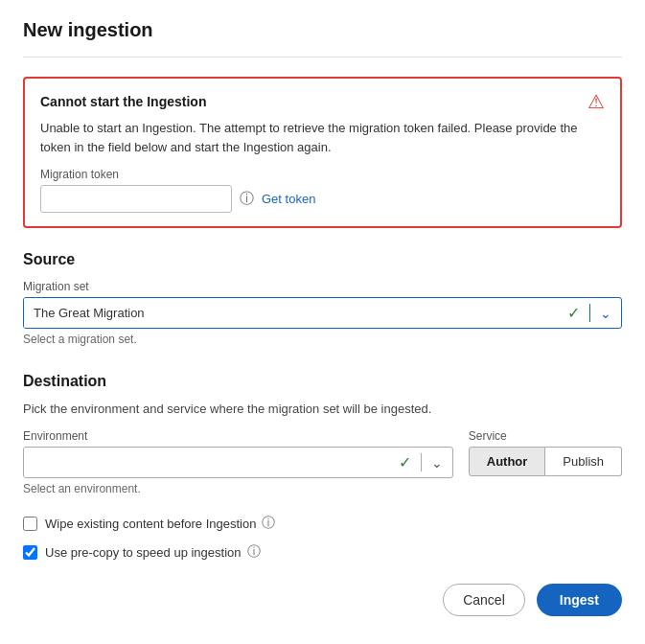  I want to click on service-author-button: Author, so click(508, 462).